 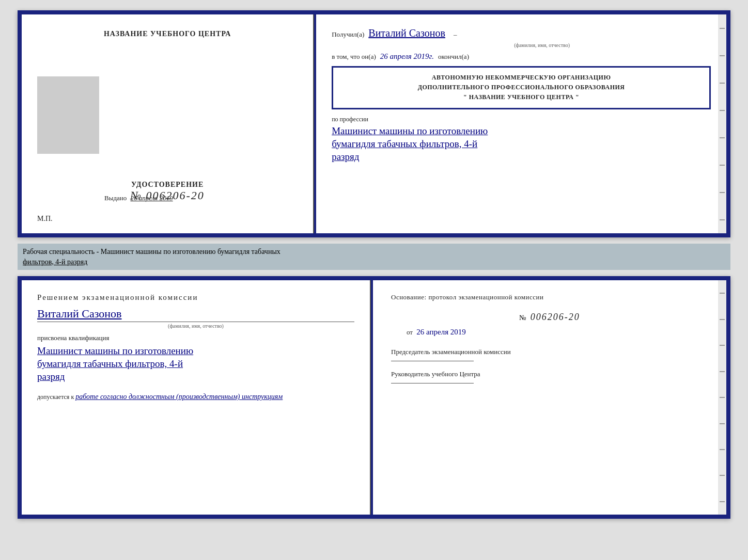 I want to click on cert-label: УДОСТОВЕРЕНИЕ, so click(x=167, y=185).